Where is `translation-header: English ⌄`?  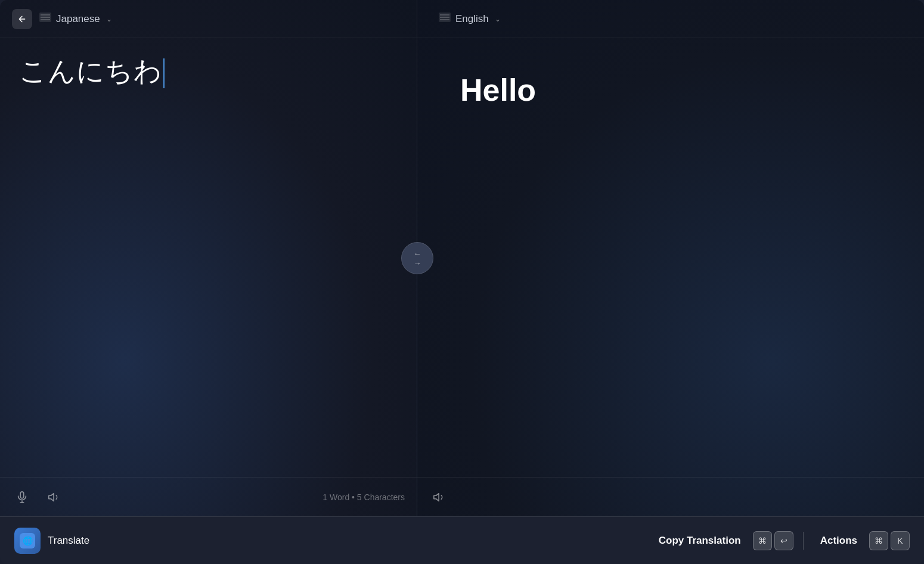 translation-header: English ⌄ is located at coordinates (671, 19).